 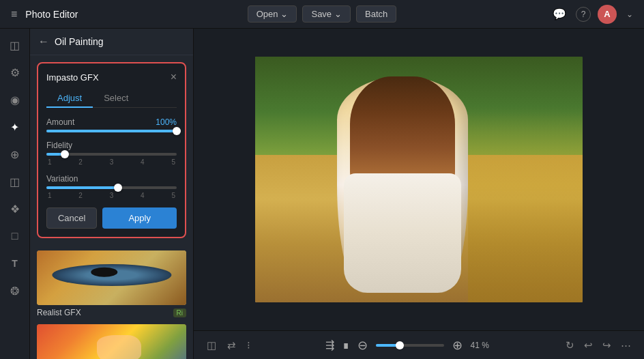 I want to click on panel-header: ← Oil Painting, so click(x=112, y=42).